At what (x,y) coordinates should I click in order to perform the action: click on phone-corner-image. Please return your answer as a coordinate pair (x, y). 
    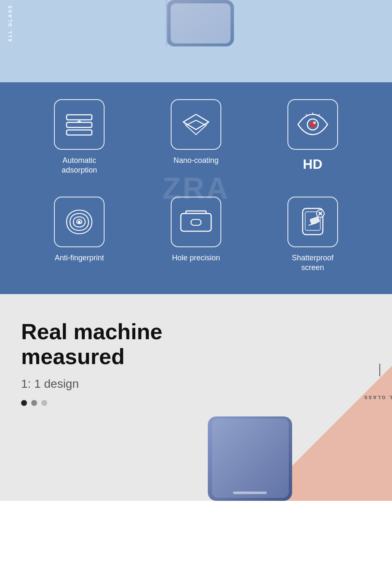
    Looking at the image, I should click on (196, 30).